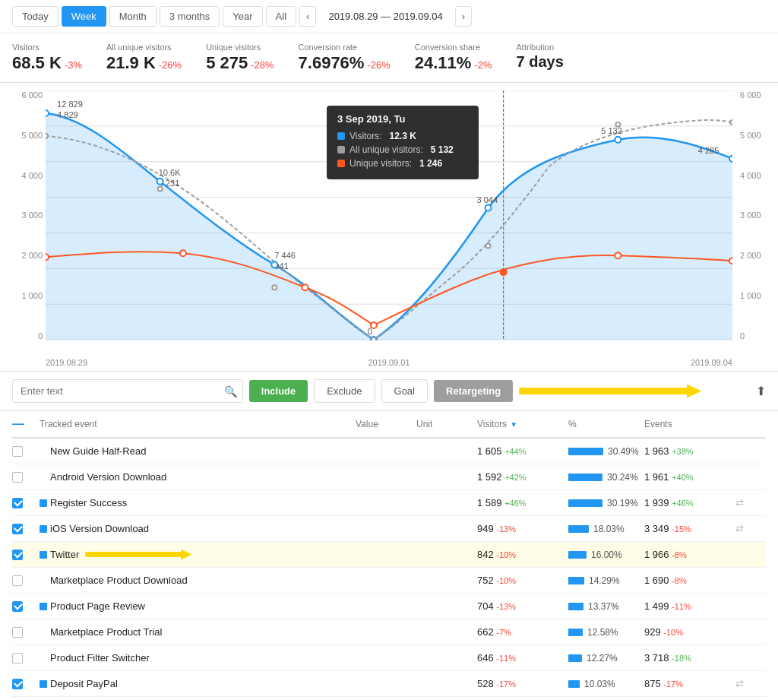  Describe the element at coordinates (128, 391) in the screenshot. I see `search-input` at that location.